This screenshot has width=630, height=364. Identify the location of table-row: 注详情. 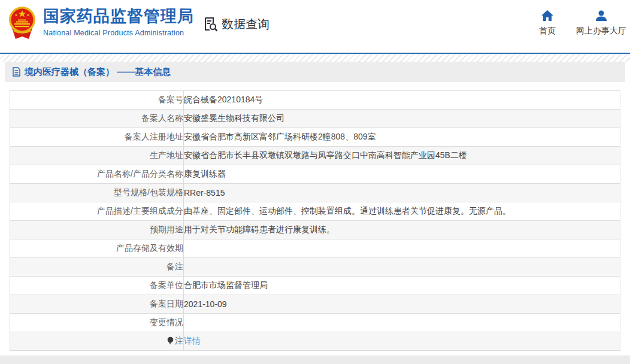
(315, 341).